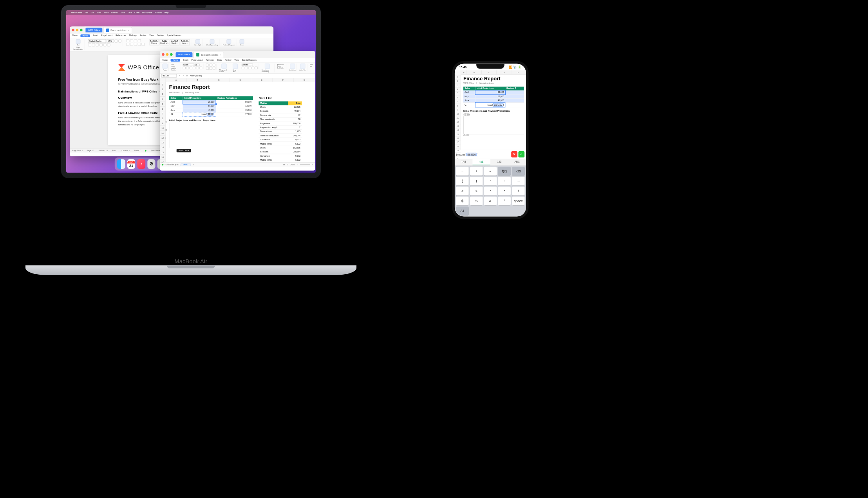 Image resolution: width=868 pixels, height=498 pixels. Describe the element at coordinates (476, 171) in the screenshot. I see `key-+: +` at that location.